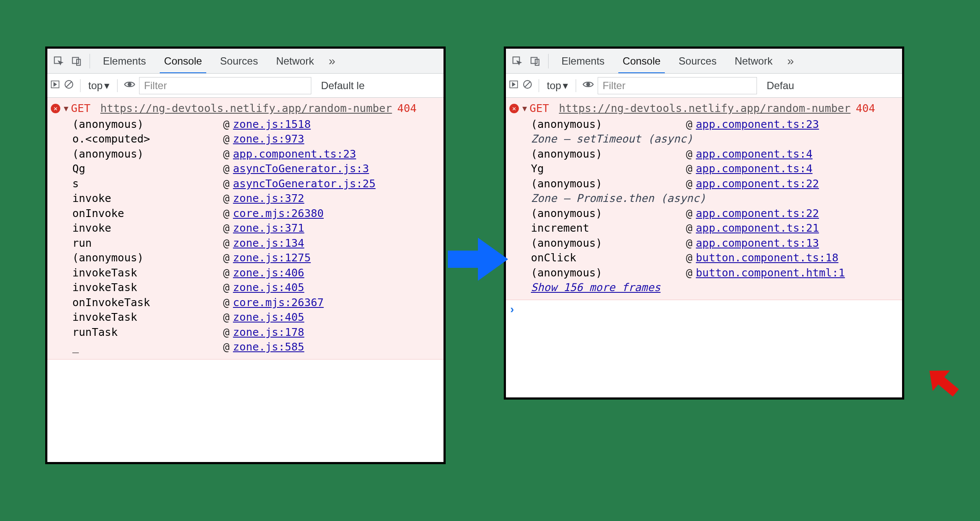  Describe the element at coordinates (767, 258) in the screenshot. I see `frame-source-link: button.component.ts:18` at that location.